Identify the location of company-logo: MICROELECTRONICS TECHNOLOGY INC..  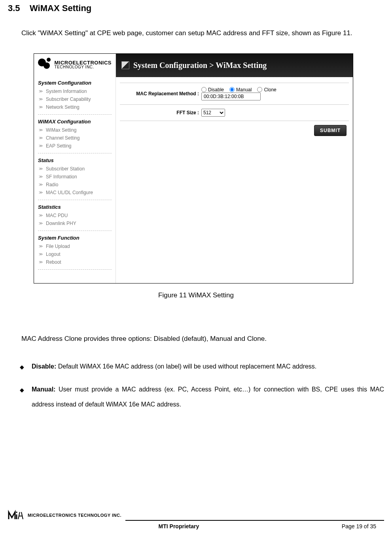
(75, 67).